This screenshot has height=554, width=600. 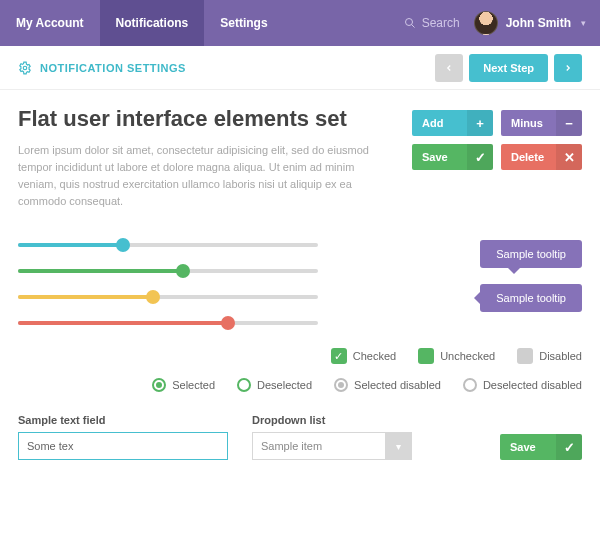 What do you see at coordinates (538, 23) in the screenshot?
I see `user-name: John Smith` at bounding box center [538, 23].